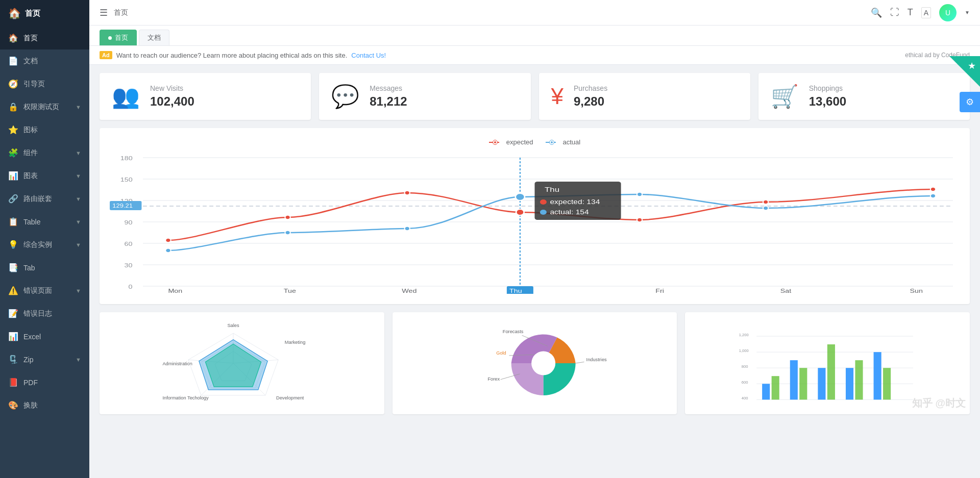 The width and height of the screenshot is (980, 478). I want to click on svg-text: Administration, so click(178, 364).